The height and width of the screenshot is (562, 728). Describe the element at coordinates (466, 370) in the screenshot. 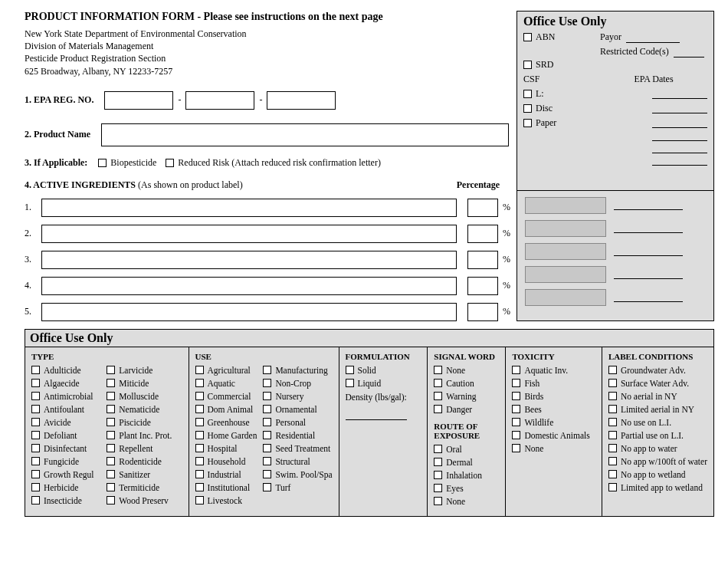

I see `signal-checkbox: None` at that location.